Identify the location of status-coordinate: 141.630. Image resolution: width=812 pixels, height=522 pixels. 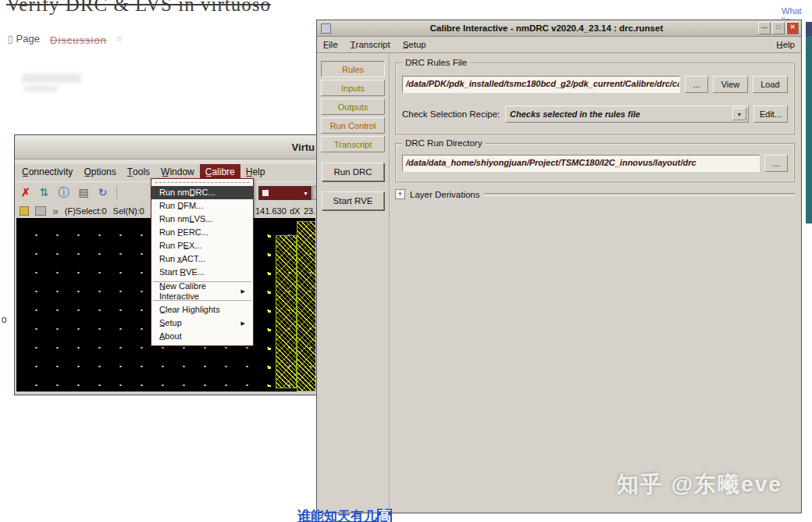
(271, 211).